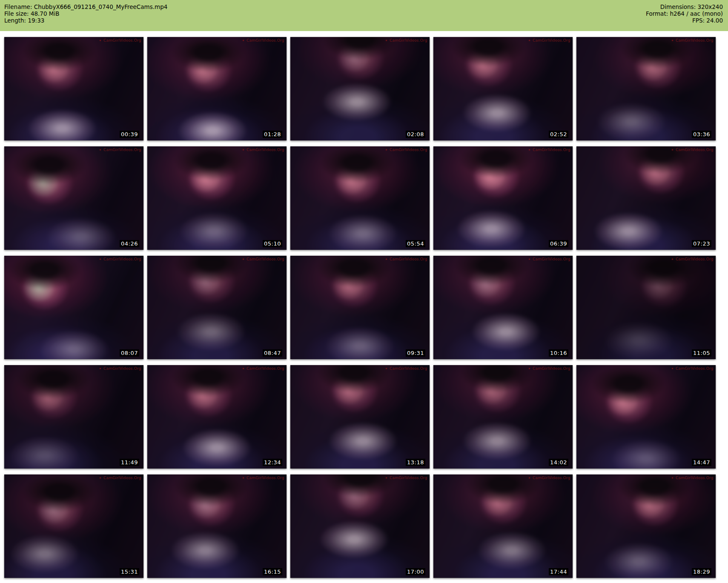 This screenshot has width=728, height=583. I want to click on video-thumbnail: ✶ CamGirlVideos.Org 00:39, so click(74, 89).